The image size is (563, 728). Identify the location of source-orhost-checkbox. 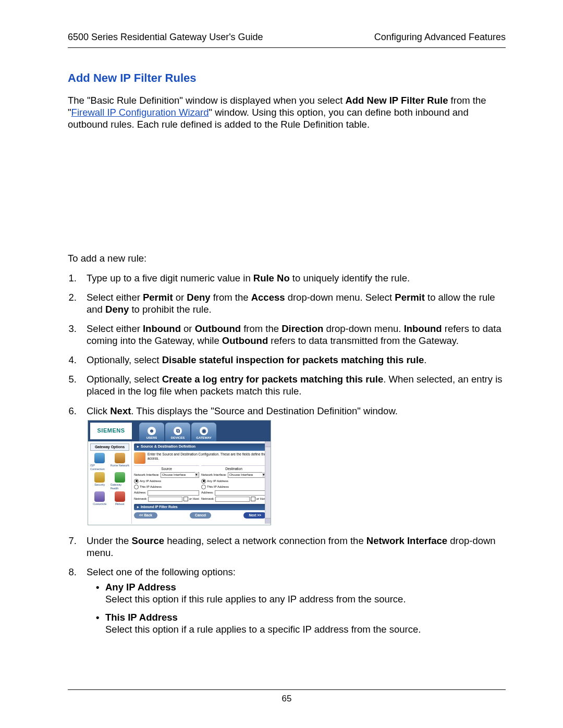
(186, 499).